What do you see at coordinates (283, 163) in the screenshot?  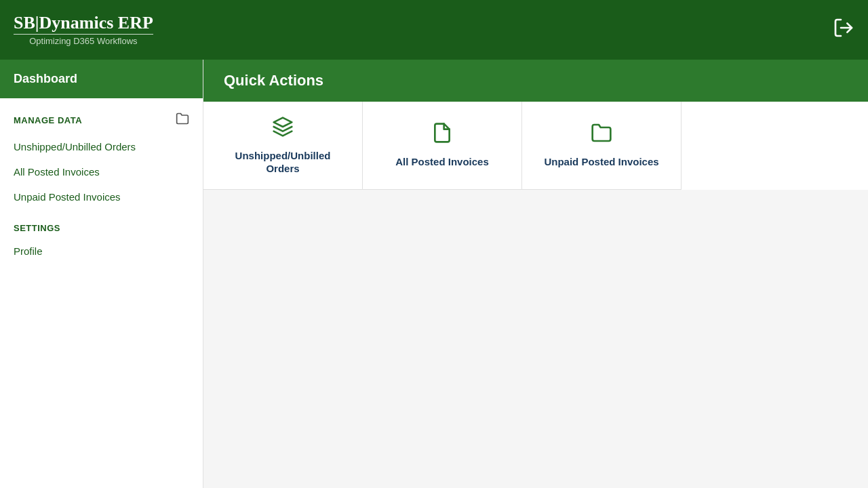 I see `action-card-label-unshipped: Unshipped/Unbilled Orders` at bounding box center [283, 163].